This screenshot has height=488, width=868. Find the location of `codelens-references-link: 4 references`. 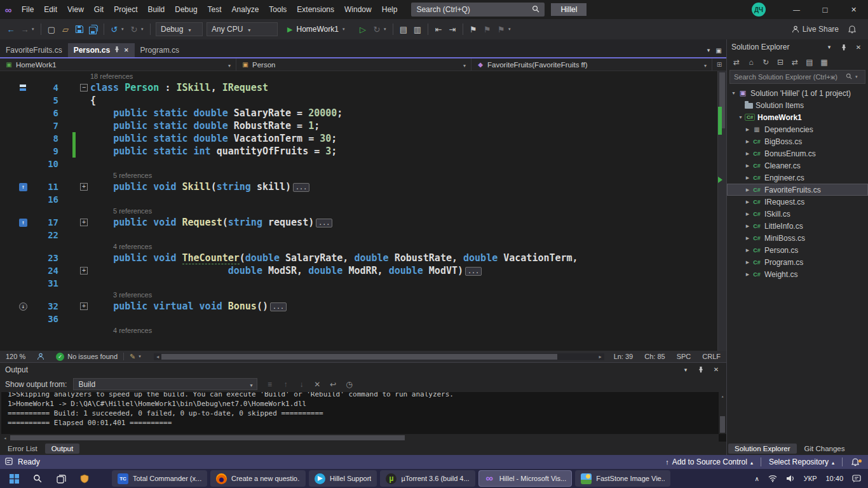

codelens-references-link: 4 references is located at coordinates (121, 330).